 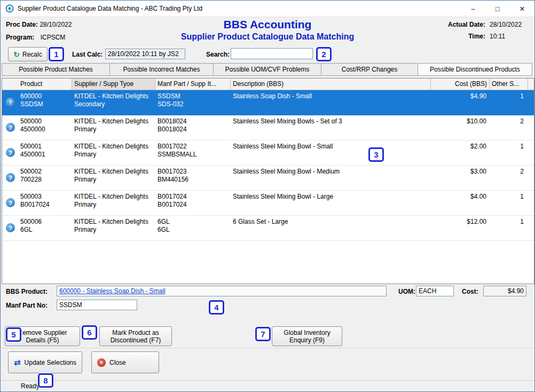 What do you see at coordinates (435, 291) in the screenshot?
I see `uom-field: EACH` at bounding box center [435, 291].